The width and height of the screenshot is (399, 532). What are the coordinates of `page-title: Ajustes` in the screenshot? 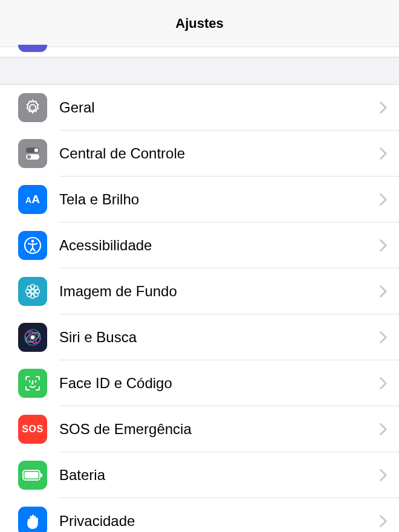 It's located at (199, 24).